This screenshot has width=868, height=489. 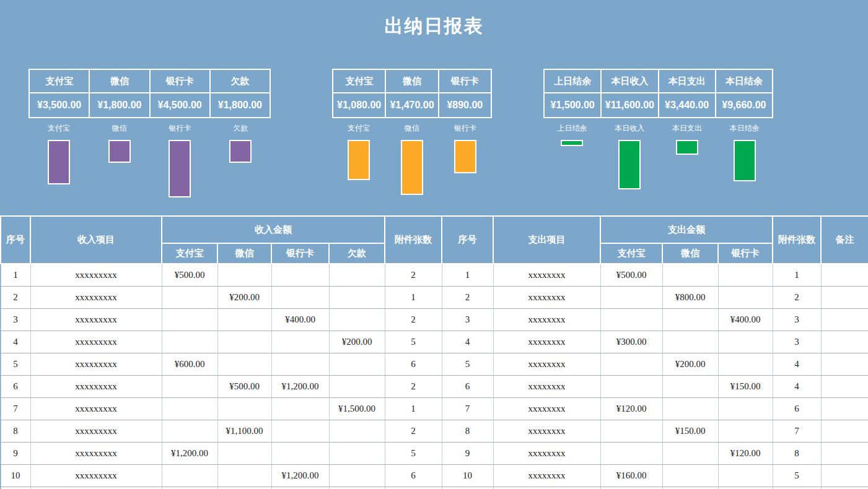 I want to click on expense-item-cell, so click(x=546, y=488).